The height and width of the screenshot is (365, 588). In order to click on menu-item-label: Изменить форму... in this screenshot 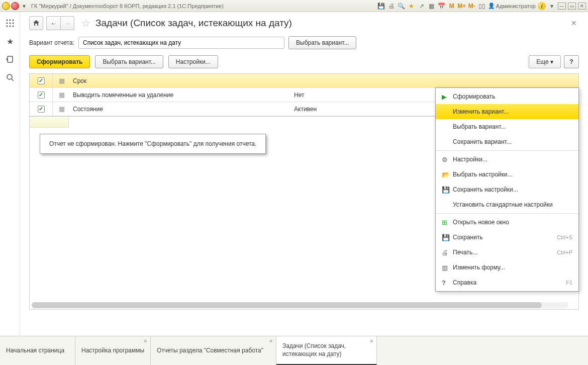, I will do `click(513, 267)`.